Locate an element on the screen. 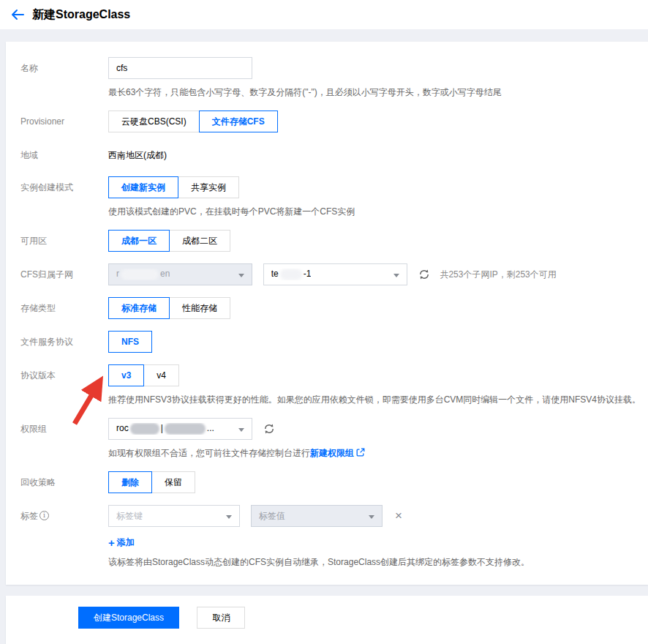  vpc-value-prefix: r is located at coordinates (118, 274).